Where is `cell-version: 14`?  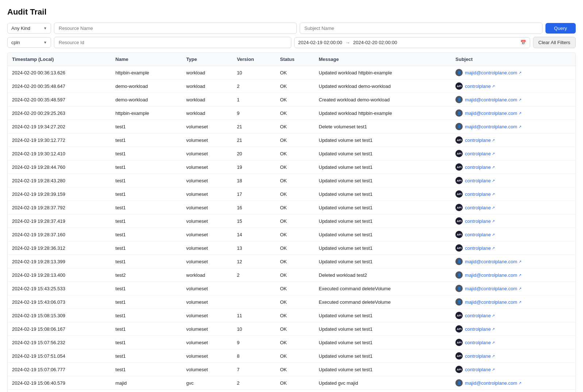 cell-version: 14 is located at coordinates (254, 235).